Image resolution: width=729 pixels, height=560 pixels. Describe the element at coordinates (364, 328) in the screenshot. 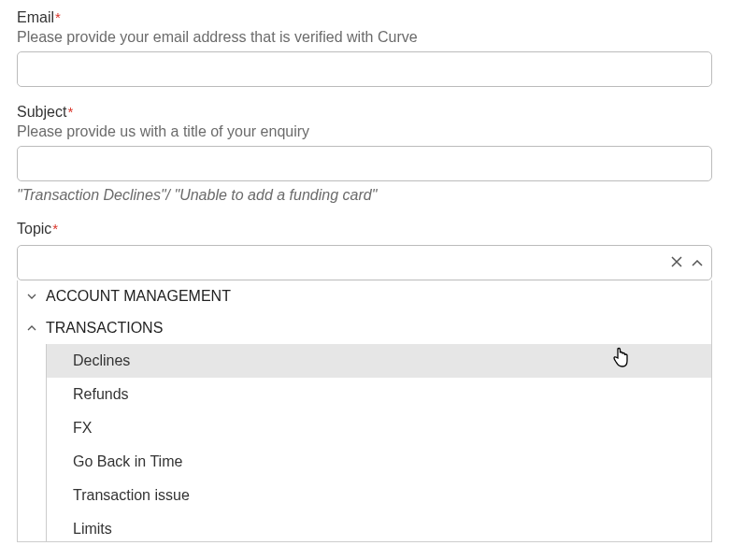

I see `group-transactions: TRANSACTIONS` at that location.